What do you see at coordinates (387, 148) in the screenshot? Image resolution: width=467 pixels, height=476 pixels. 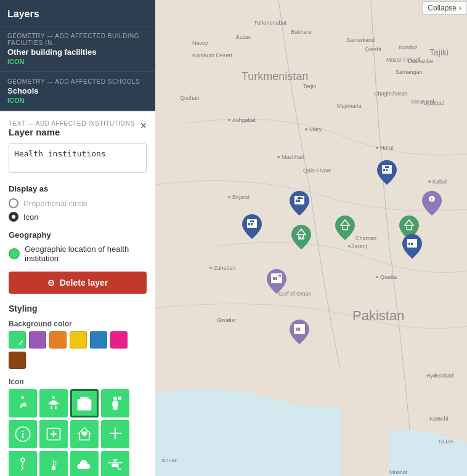 I see `svg-text: Herat` at bounding box center [387, 148].